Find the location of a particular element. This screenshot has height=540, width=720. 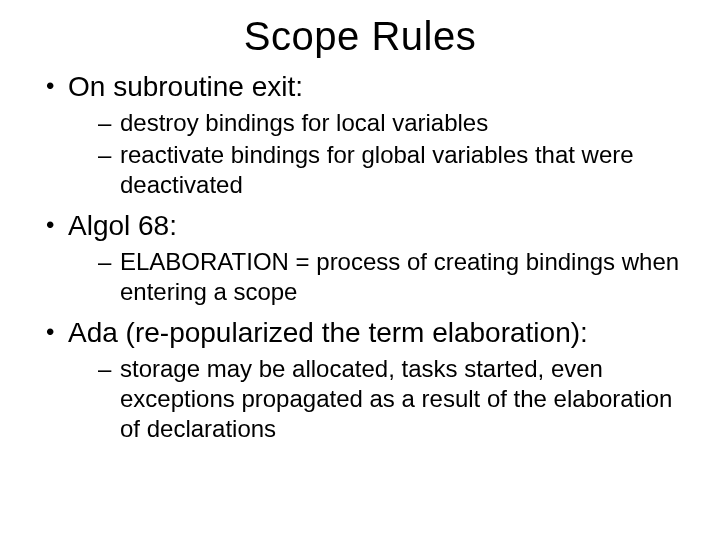

sub-bullet-item: storage may be allocated, tasks started,… is located at coordinates (374, 399).